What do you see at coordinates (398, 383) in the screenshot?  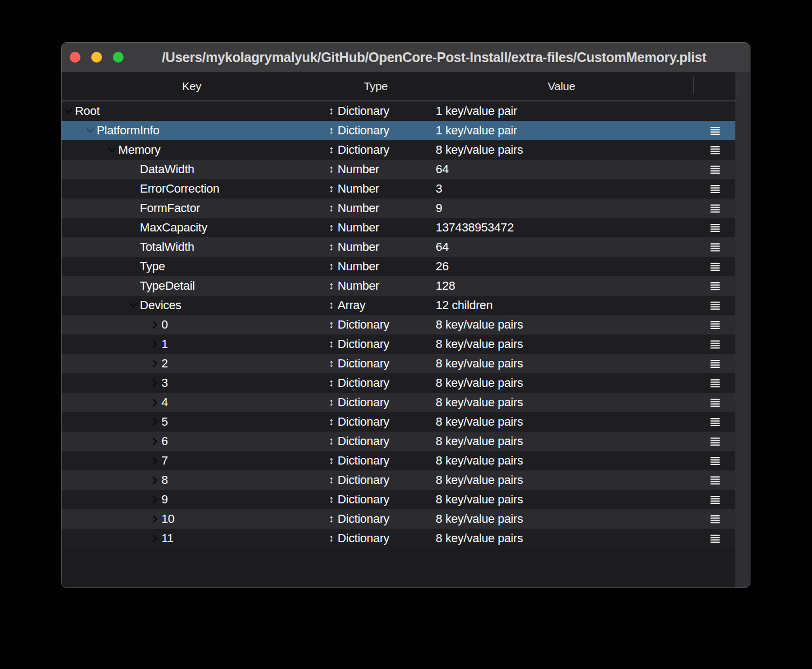 I see `table-row: 3 ↕ Dictionary 8 key/value pairs` at bounding box center [398, 383].